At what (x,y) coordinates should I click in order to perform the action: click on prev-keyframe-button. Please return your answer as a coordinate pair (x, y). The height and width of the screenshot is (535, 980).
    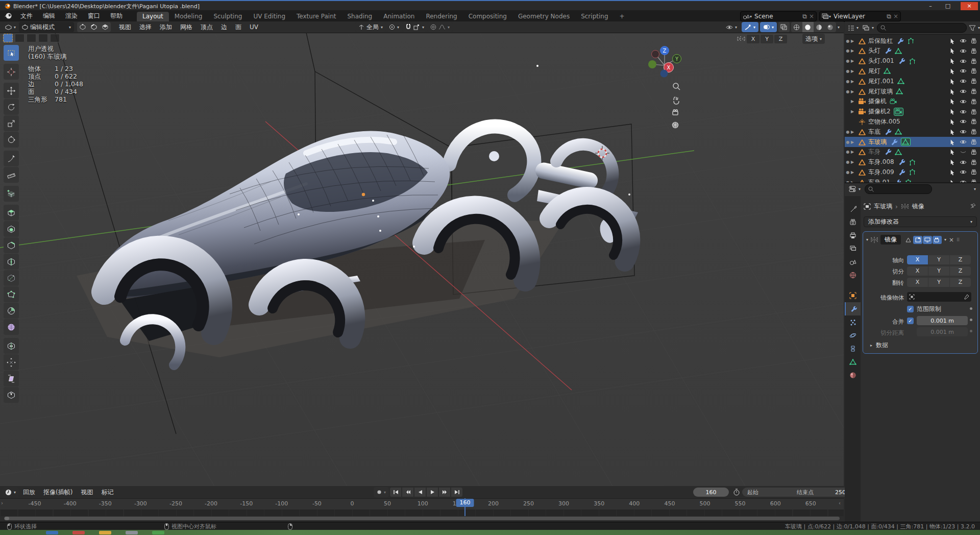
    Looking at the image, I should click on (408, 492).